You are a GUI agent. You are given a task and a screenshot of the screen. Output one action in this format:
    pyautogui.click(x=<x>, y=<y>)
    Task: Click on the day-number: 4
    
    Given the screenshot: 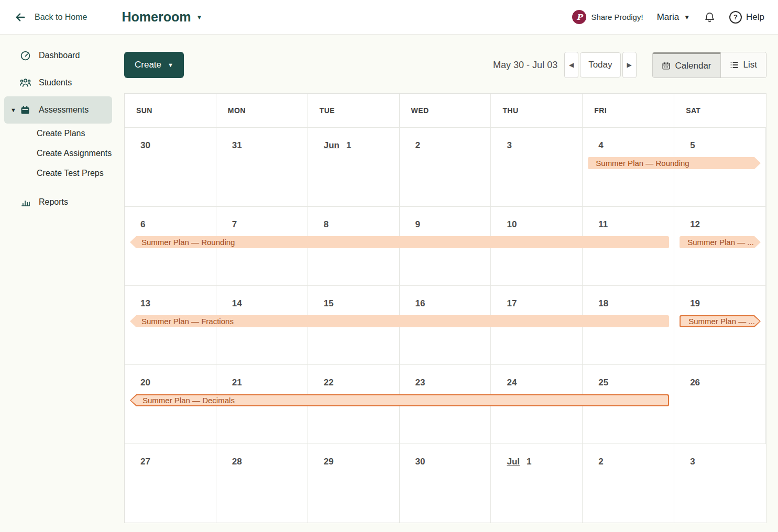 What is the action you would take?
    pyautogui.click(x=600, y=146)
    